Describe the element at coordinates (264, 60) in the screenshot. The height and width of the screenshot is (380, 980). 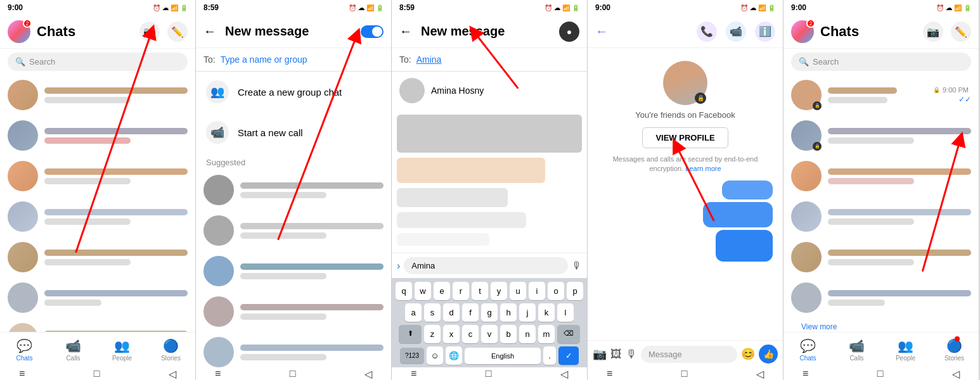
I see `input-placeholder: Type a name or group` at that location.